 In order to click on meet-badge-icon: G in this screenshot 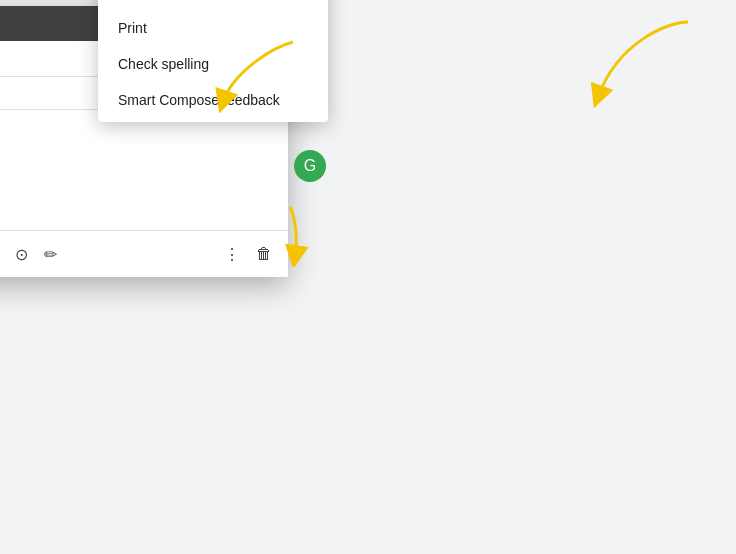, I will do `click(310, 166)`.